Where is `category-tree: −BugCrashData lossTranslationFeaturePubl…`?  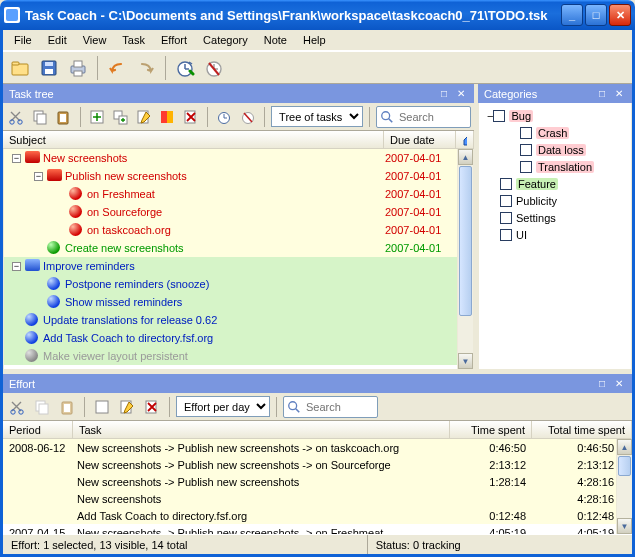 category-tree: −BugCrashData lossTranslationFeaturePubl… is located at coordinates (555, 236).